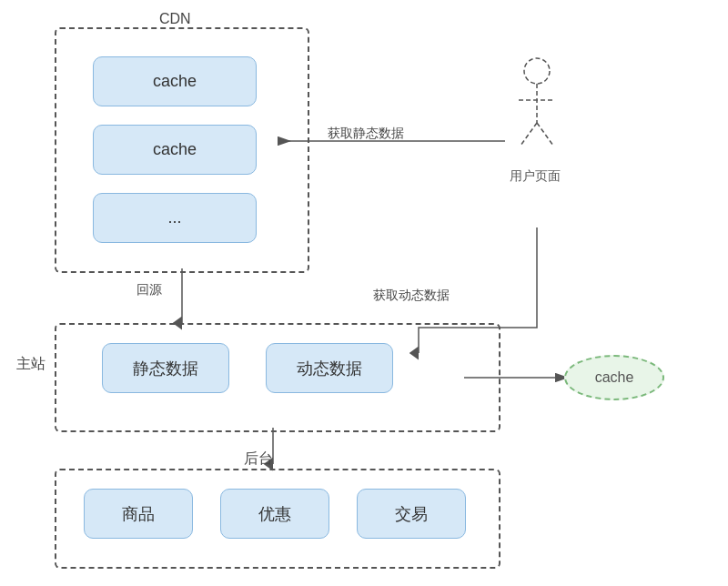  Describe the element at coordinates (366, 134) in the screenshot. I see `get-static-label: 获取静态数据` at that location.